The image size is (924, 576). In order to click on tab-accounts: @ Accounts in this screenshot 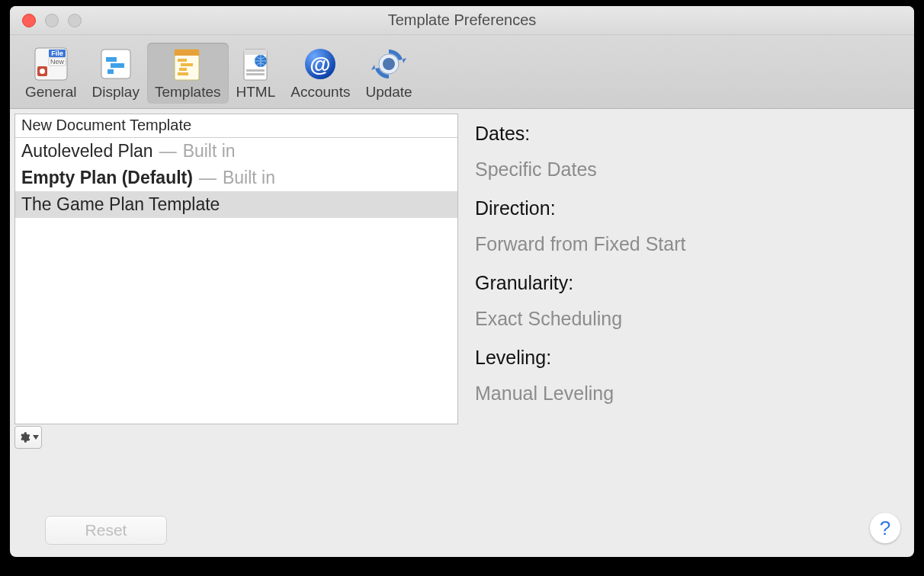, I will do `click(320, 73)`.